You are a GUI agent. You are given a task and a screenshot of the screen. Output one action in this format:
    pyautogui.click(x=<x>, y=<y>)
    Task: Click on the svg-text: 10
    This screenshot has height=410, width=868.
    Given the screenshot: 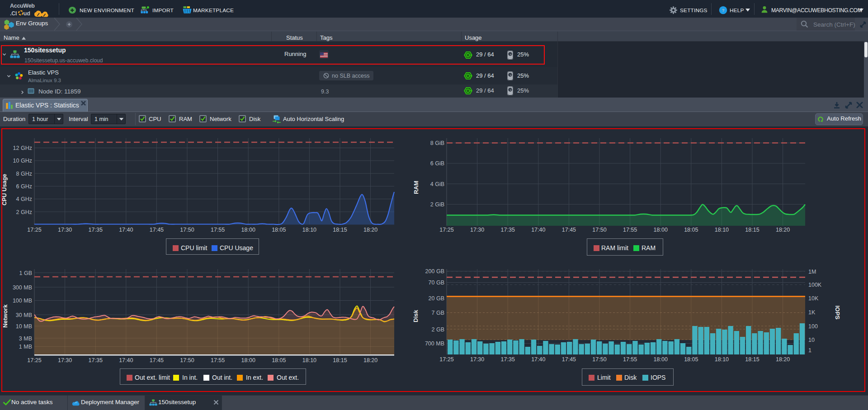 What is the action you would take?
    pyautogui.click(x=811, y=340)
    